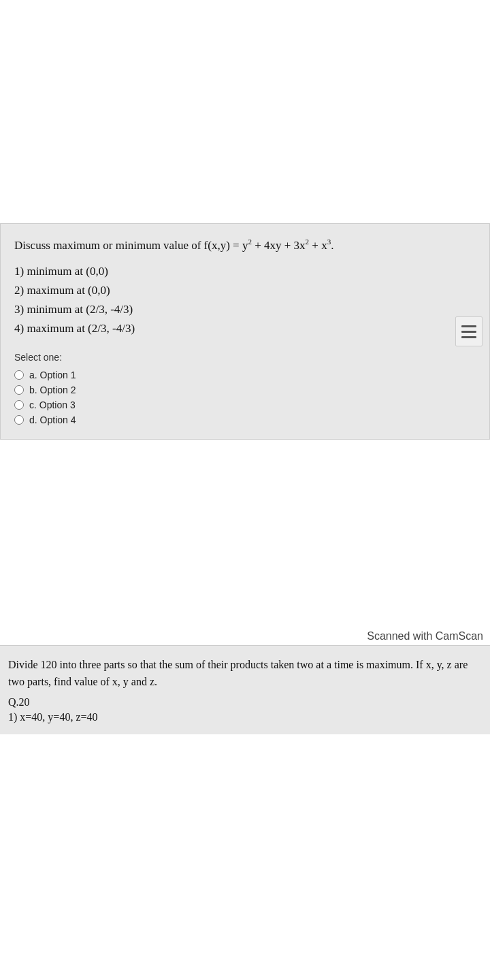  Describe the element at coordinates (19, 420) in the screenshot. I see `radio-input-d` at that location.